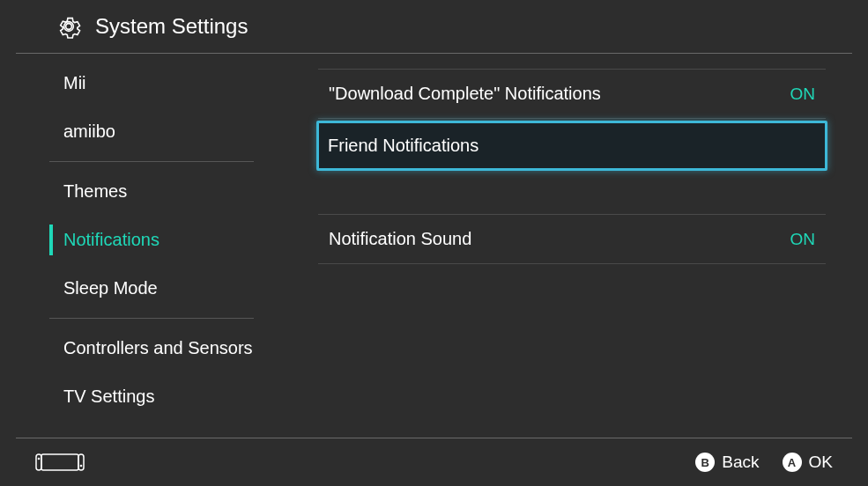 The width and height of the screenshot is (868, 486). Describe the element at coordinates (164, 289) in the screenshot. I see `sidebar-item-sleep-mode: Sleep Mode` at that location.